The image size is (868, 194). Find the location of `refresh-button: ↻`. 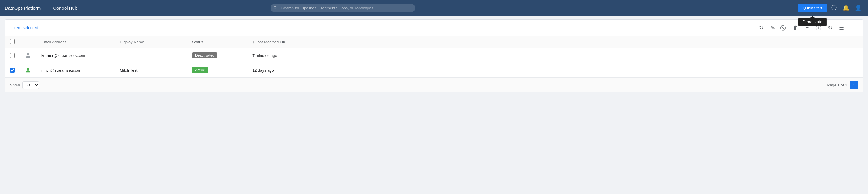

refresh-button: ↻ is located at coordinates (830, 28).